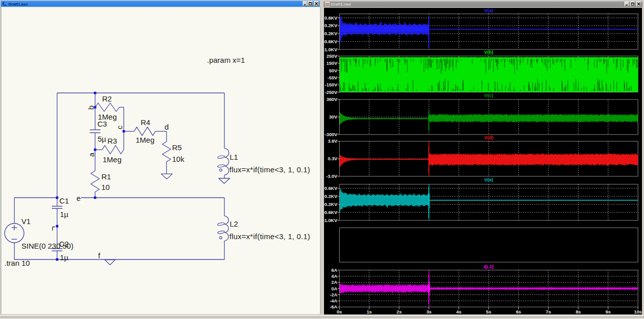 The image size is (644, 319). I want to click on svg-text: -3.0V, so click(332, 176).